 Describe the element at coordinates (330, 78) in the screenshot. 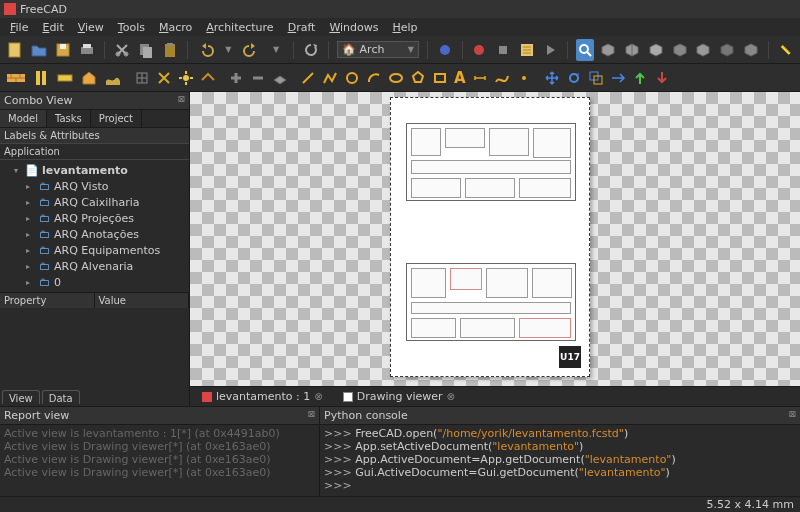

I see `draft-wire-icon` at that location.